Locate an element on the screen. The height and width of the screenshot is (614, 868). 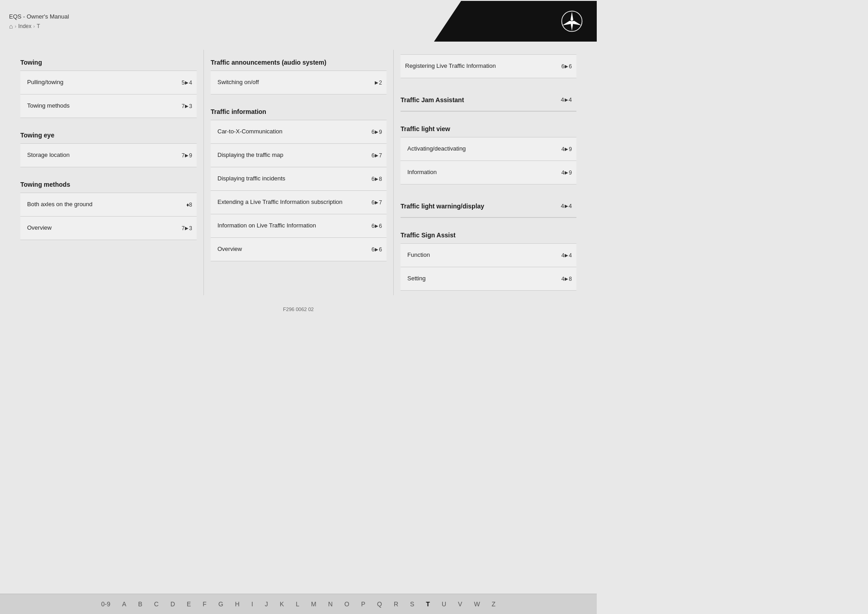
entry-label: Activating/deactivating is located at coordinates (485, 149).